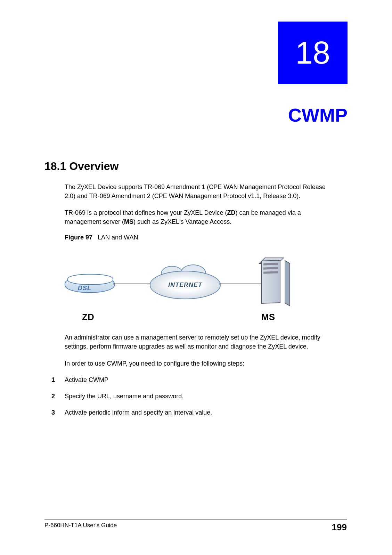 This screenshot has width=392, height=555. What do you see at coordinates (187, 397) in the screenshot?
I see `steps-list: 1 Activate CWMP 2 Specify the URL, usern…` at bounding box center [187, 397].